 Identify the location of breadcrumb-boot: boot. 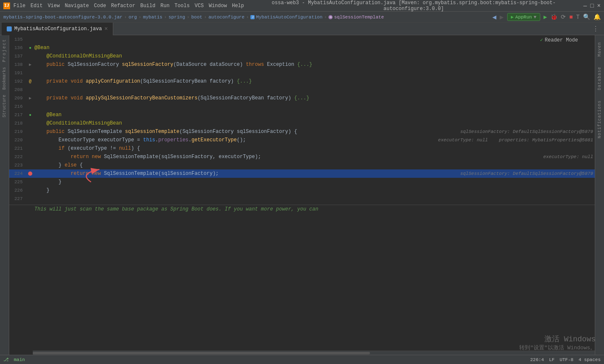
(197, 17).